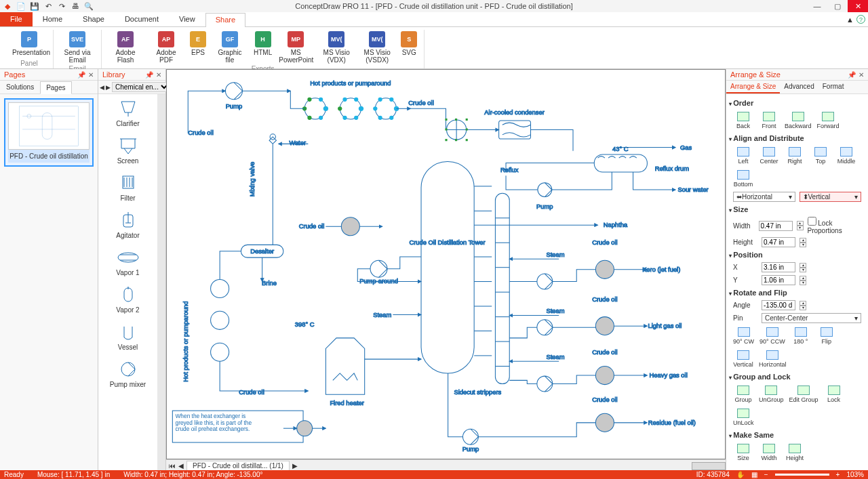 This screenshot has width=868, height=479. Describe the element at coordinates (127, 112) in the screenshot. I see `library-item-clarifier: Clarifier` at that location.